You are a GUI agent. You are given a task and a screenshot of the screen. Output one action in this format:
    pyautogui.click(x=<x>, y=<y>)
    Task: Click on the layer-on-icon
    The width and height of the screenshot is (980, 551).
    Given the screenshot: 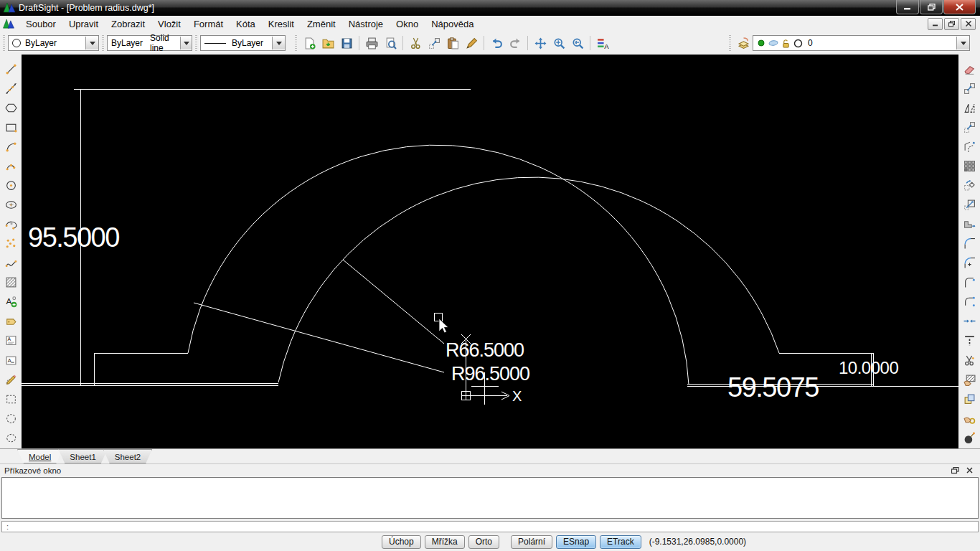 What is the action you would take?
    pyautogui.click(x=761, y=43)
    